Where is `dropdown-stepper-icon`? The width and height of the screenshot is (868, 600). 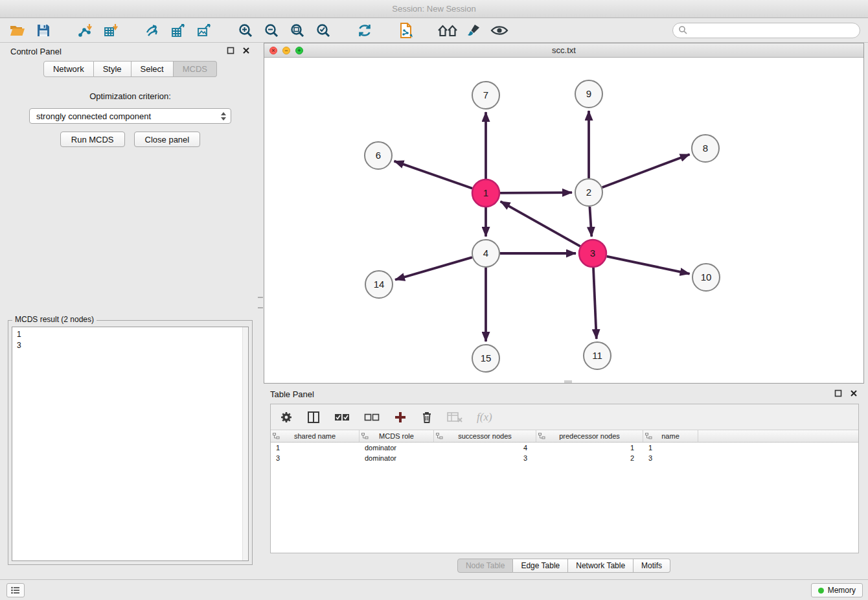
dropdown-stepper-icon is located at coordinates (223, 117).